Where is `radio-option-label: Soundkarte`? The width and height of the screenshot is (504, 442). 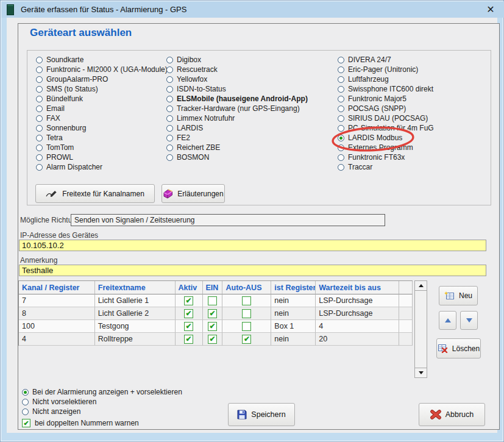
radio-option-label: Soundkarte is located at coordinates (65, 60).